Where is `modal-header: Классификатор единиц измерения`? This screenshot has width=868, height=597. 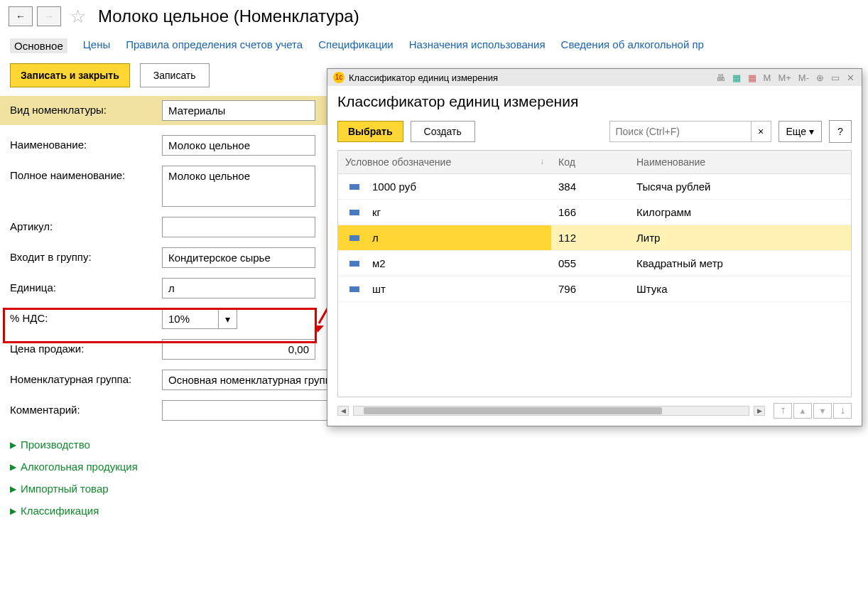 modal-header: Классификатор единиц измерения is located at coordinates (595, 101).